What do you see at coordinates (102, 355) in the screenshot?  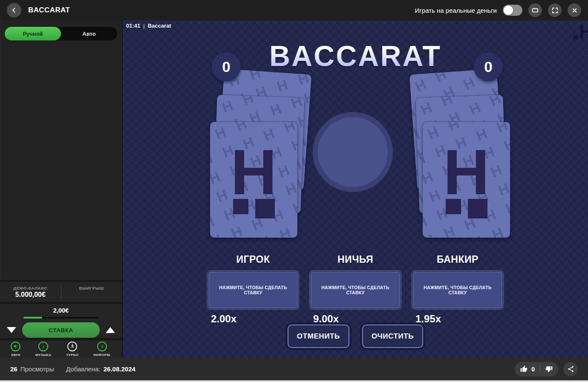 I see `info-label: ИНФОРМ.` at bounding box center [102, 355].